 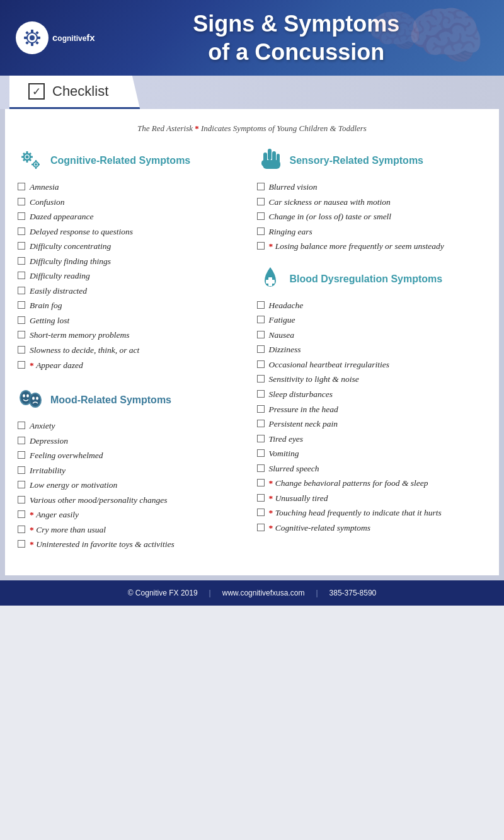 I want to click on footer-phone: 385-375-8590, so click(x=353, y=593).